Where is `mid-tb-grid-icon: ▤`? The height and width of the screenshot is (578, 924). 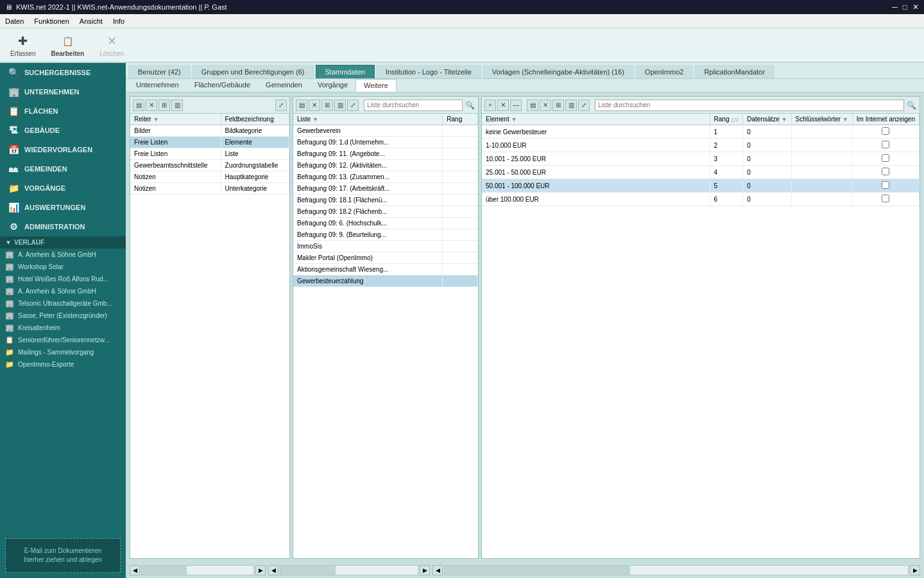 mid-tb-grid-icon: ▤ is located at coordinates (302, 105).